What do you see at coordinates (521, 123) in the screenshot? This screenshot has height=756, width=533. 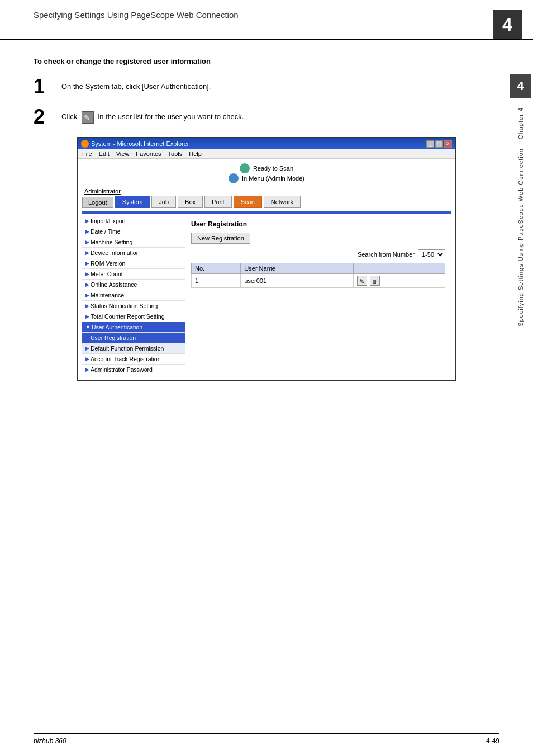 I see `chapter-vertical-label: Chapter 4` at bounding box center [521, 123].